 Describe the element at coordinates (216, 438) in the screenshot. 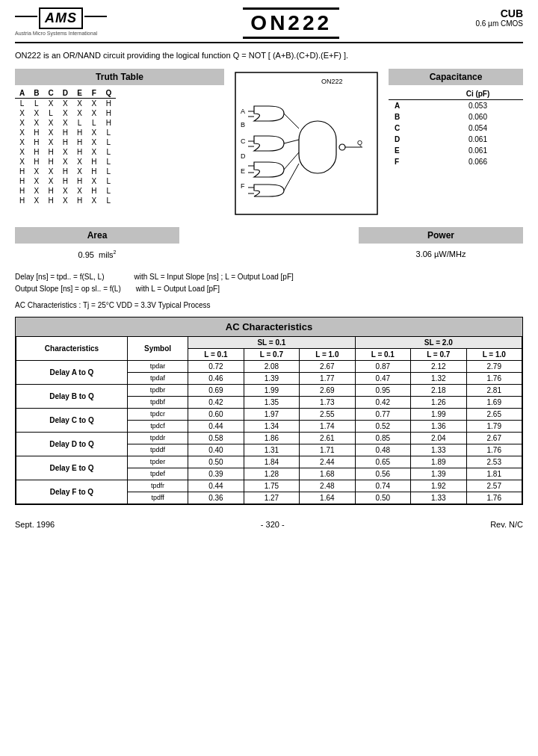

I see `ac-value: 0.58` at that location.